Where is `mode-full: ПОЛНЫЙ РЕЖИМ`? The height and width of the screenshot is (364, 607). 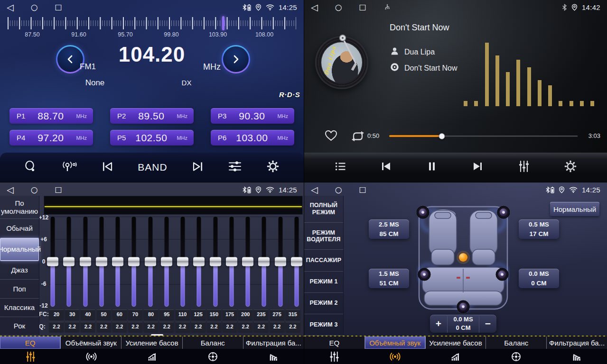 mode-full: ПОЛНЫЙ РЕЖИМ is located at coordinates (324, 209).